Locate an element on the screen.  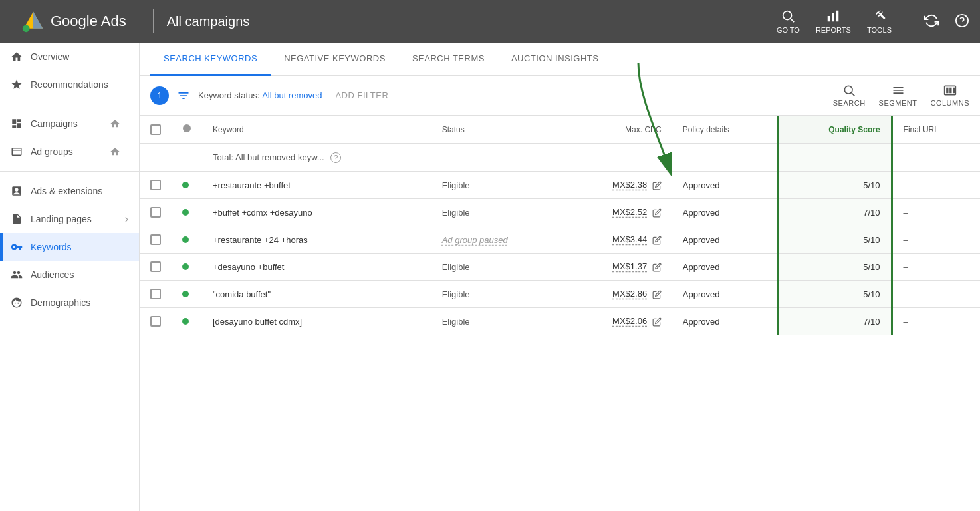
sidebar-item-campaigns: Campaigns is located at coordinates (69, 124).